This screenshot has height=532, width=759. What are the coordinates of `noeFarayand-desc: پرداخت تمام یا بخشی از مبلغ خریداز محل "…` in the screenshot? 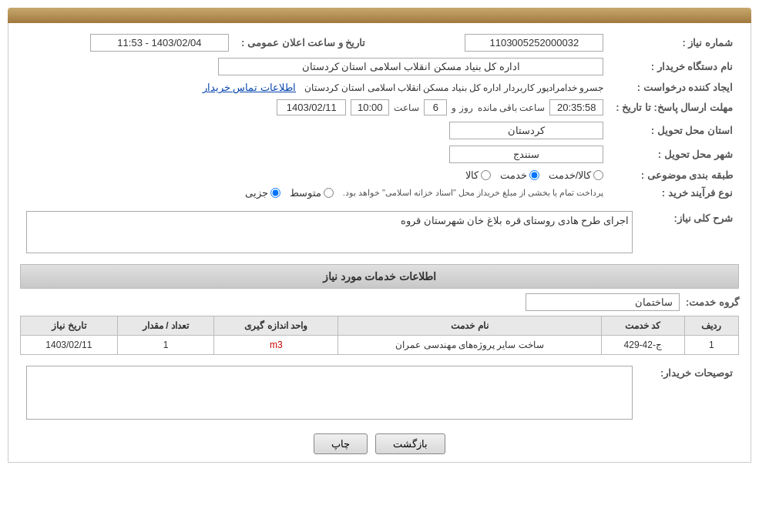 It's located at (473, 192).